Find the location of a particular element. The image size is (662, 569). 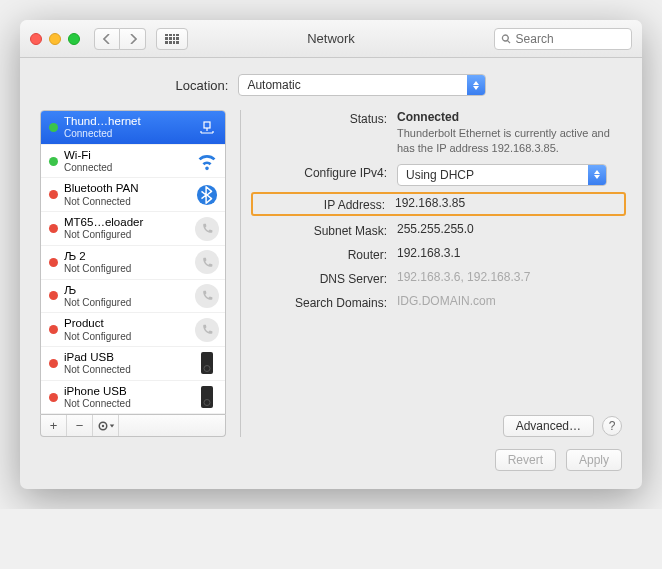

sidebar-item-name: Љ 2 is located at coordinates (126, 256).